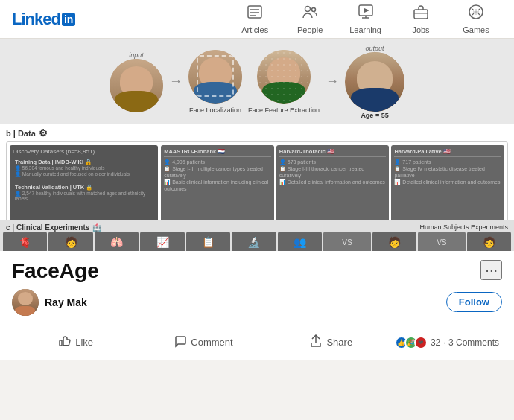 The image size is (514, 420). What do you see at coordinates (48, 228) in the screenshot?
I see `section-c-label: c | Clinical Experiments` at bounding box center [48, 228].